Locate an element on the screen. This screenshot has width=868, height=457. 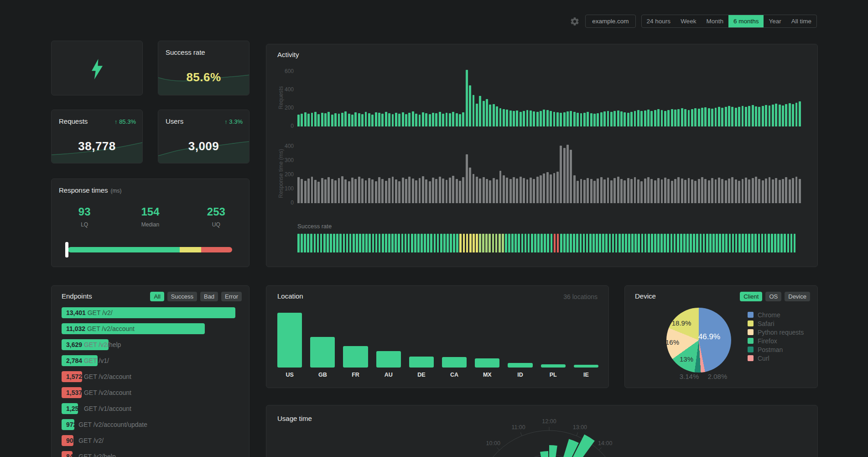
legend-swatch is located at coordinates (751, 341).